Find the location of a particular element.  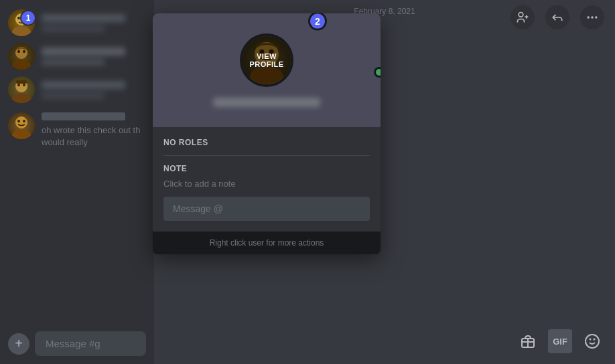

top-toolbar is located at coordinates (557, 17).